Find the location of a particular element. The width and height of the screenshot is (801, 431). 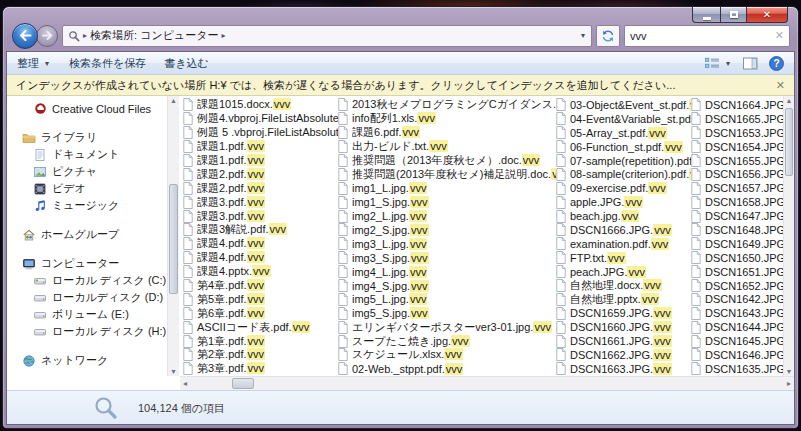

file-item: DSCN1646.JPG.vvv is located at coordinates (737, 355).